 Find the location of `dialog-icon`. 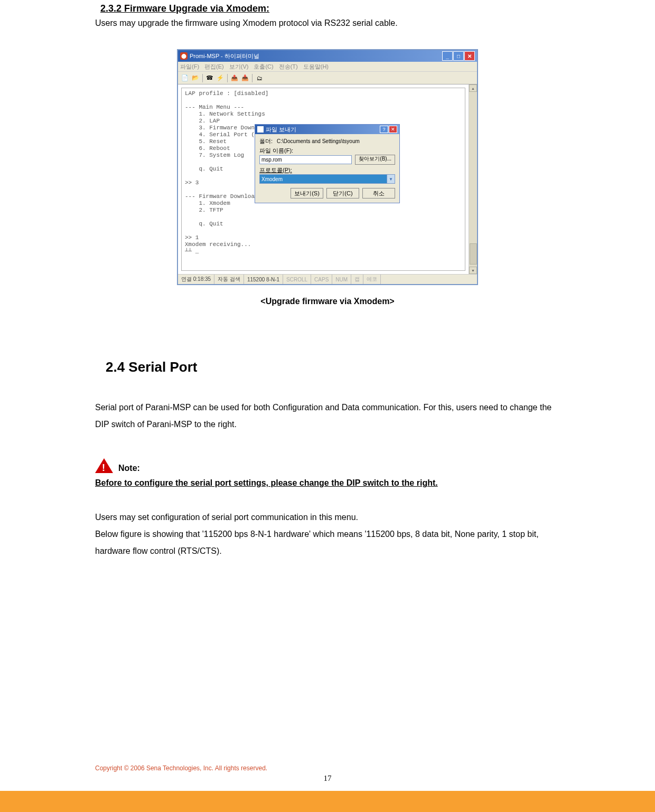

dialog-icon is located at coordinates (260, 129).